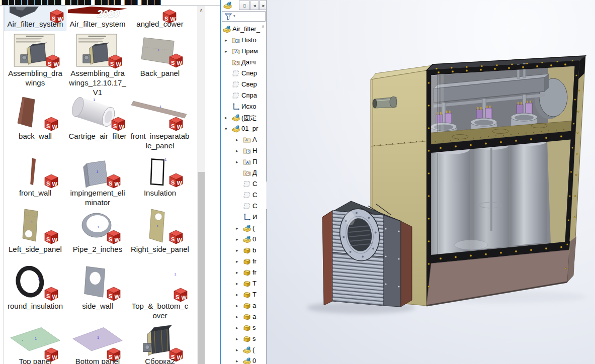 Image resolution: width=595 pixels, height=364 pixels. I want to click on svg-text: 2020, so click(108, 13).